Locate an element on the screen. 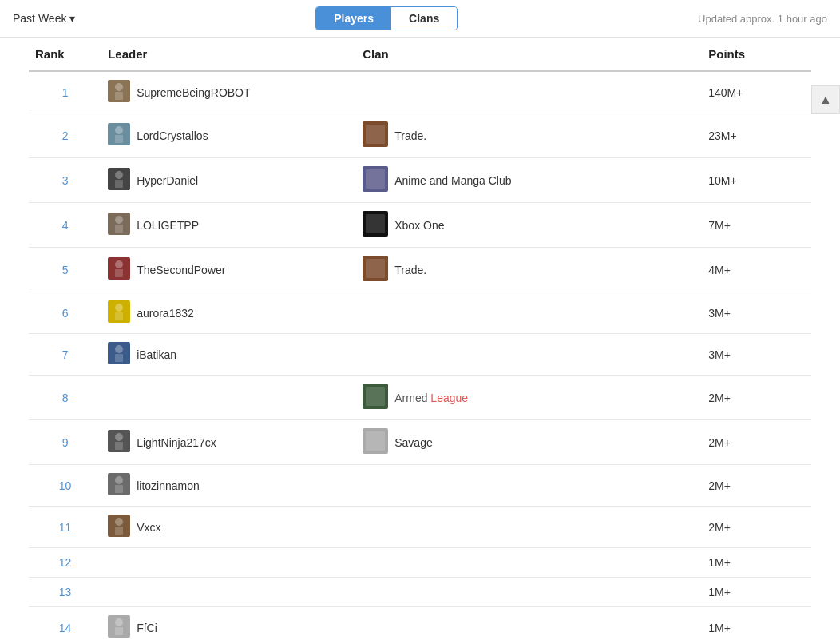 The height and width of the screenshot is (640, 840). tab-players: Players is located at coordinates (354, 18).